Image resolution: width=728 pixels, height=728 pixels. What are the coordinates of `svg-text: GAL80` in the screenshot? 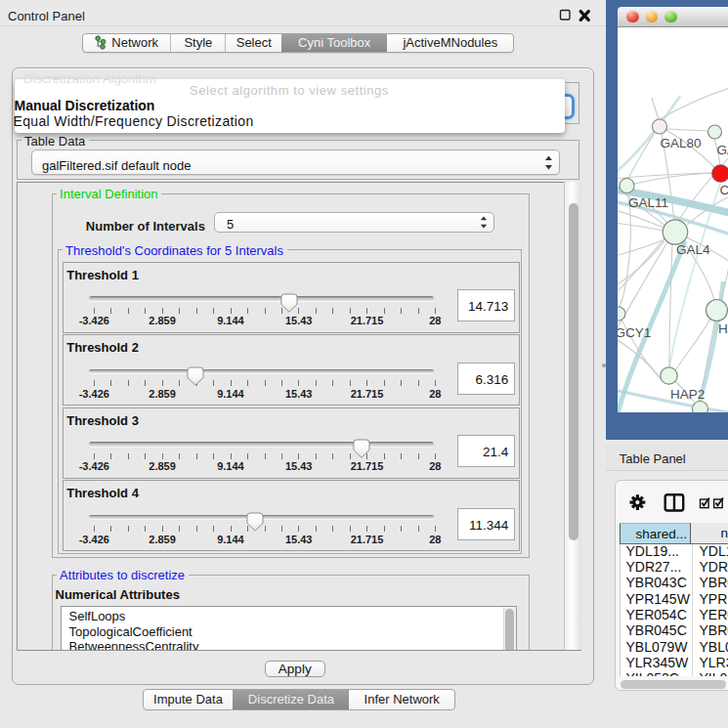 It's located at (681, 143).